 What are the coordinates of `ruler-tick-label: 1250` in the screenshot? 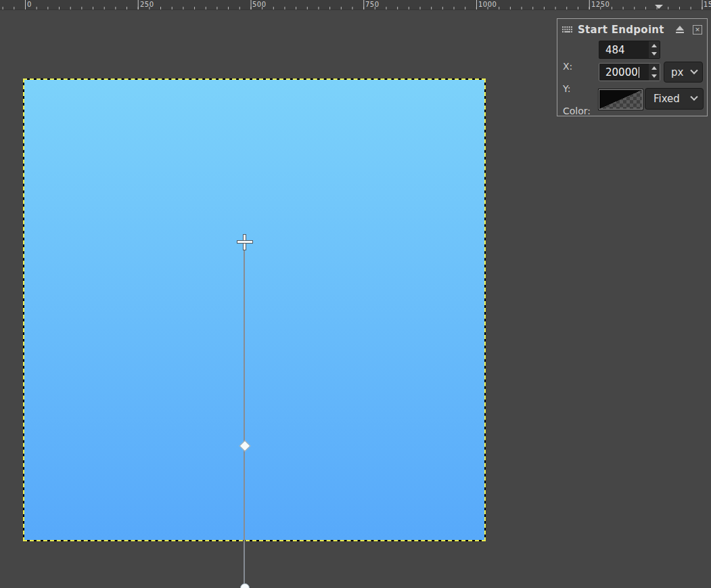 It's located at (601, 4).